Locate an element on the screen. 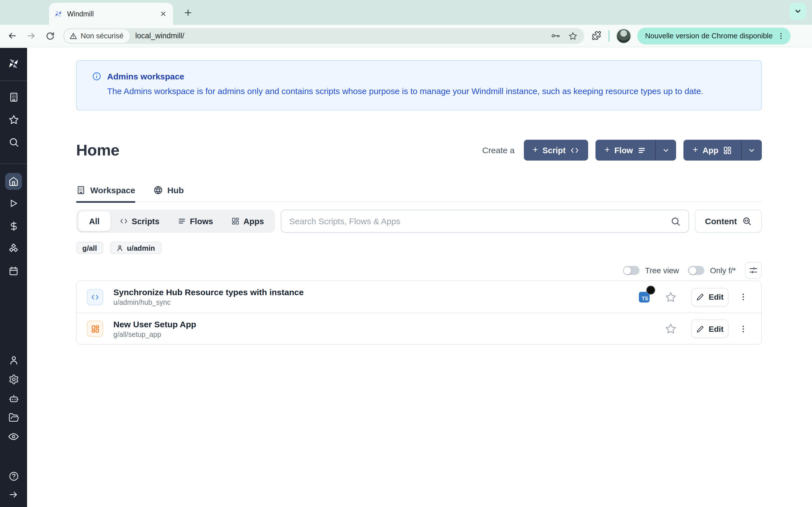 The image size is (812, 507). create-app-button: + App is located at coordinates (712, 150).